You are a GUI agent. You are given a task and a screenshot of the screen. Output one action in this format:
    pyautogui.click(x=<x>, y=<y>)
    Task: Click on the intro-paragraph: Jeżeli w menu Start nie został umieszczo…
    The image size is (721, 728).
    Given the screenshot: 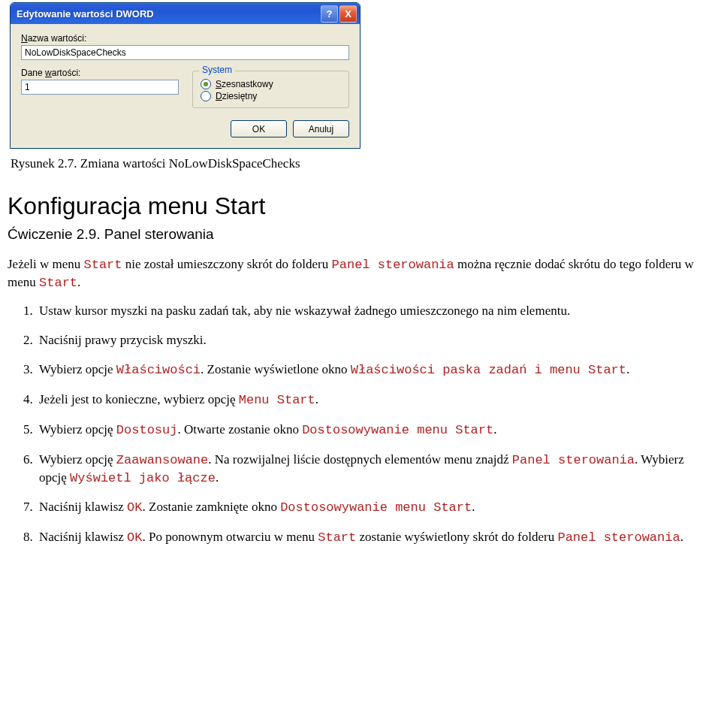 What is the action you would take?
    pyautogui.click(x=360, y=274)
    